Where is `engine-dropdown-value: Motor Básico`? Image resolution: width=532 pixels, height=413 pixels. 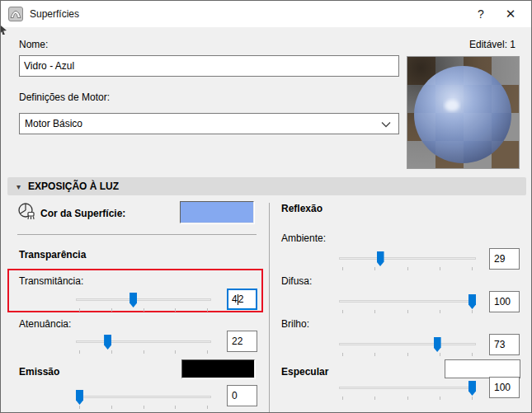
engine-dropdown-value: Motor Básico is located at coordinates (54, 124).